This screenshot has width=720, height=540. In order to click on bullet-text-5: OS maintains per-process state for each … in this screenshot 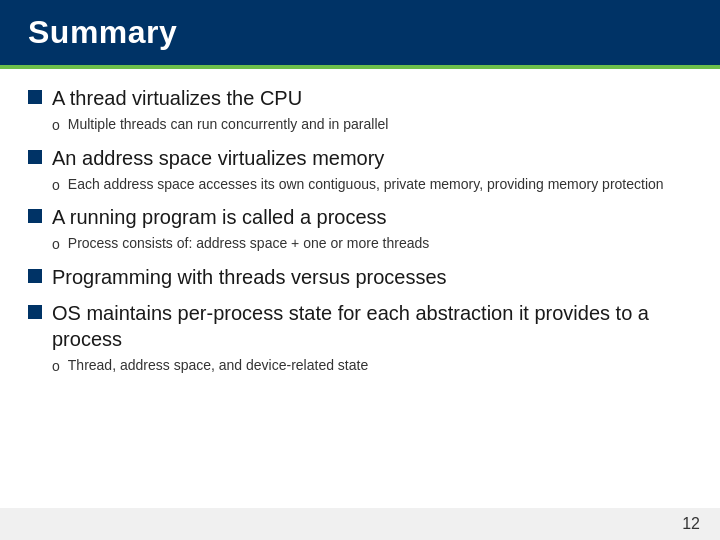, I will do `click(372, 326)`.